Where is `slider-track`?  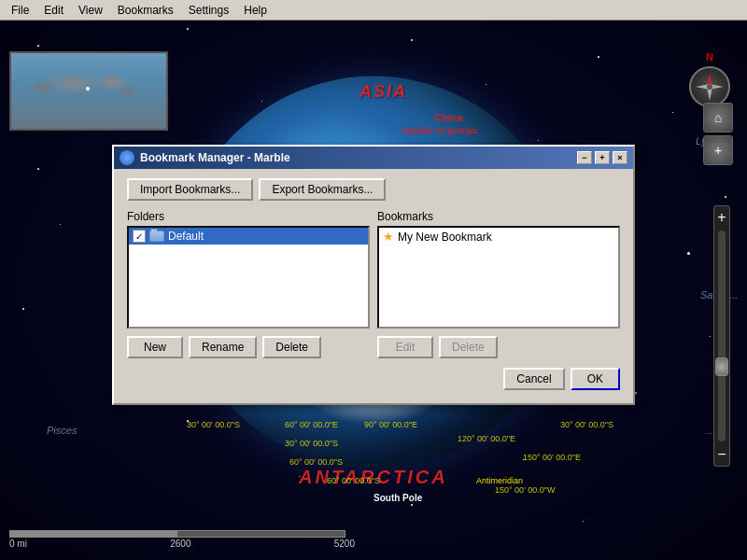 slider-track is located at coordinates (722, 336).